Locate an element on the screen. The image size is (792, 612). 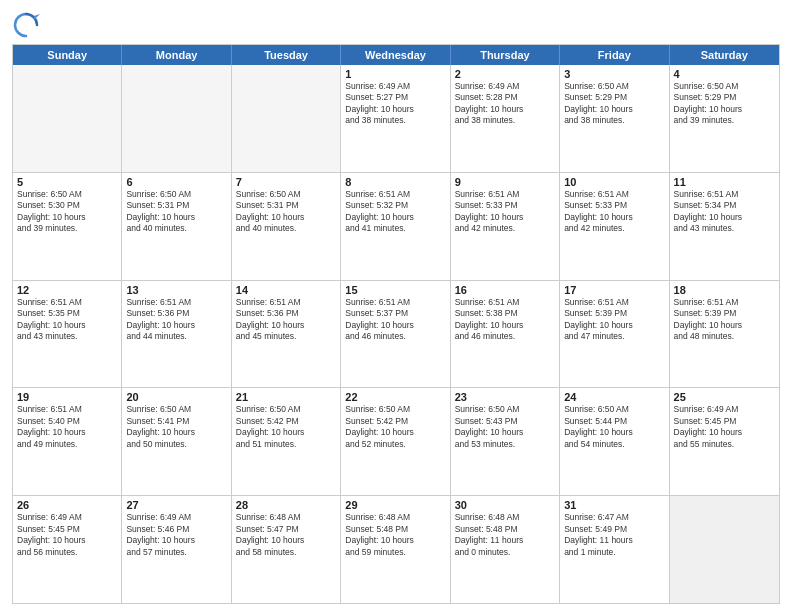
day-number: 26 is located at coordinates (67, 505).